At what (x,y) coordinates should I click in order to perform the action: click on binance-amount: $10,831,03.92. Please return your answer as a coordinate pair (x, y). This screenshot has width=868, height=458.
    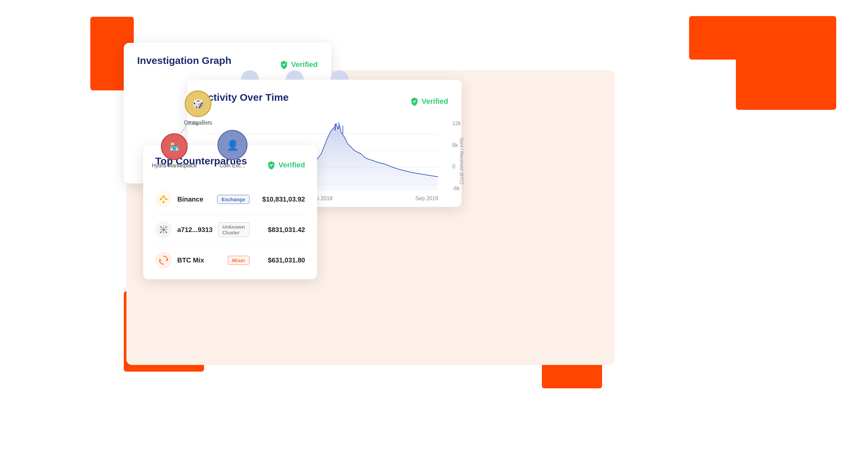
    Looking at the image, I should click on (280, 200).